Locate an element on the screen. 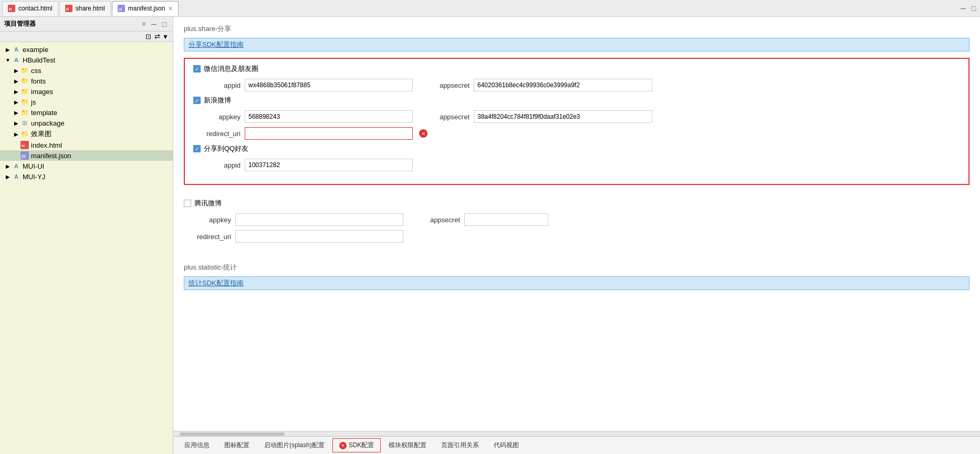 The height and width of the screenshot is (454, 980). bottom-tab-splash-config: 启动图片(splash)配置 is located at coordinates (294, 446).